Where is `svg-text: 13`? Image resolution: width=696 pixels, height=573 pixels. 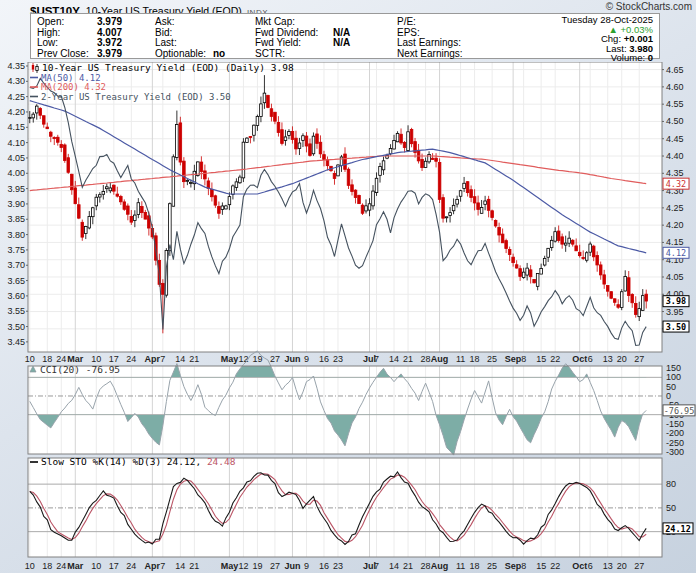 svg-text: 13 is located at coordinates (608, 566).